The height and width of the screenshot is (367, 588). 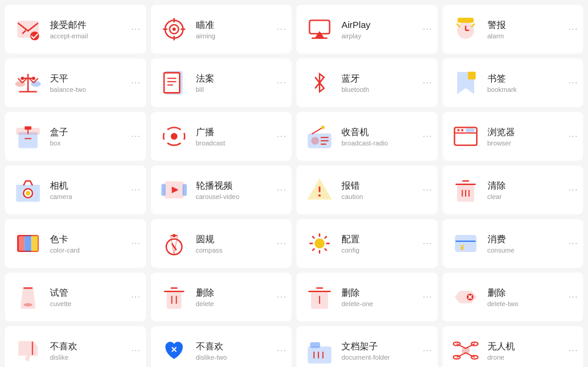 What do you see at coordinates (94, 197) in the screenshot?
I see `camera-en: camera` at bounding box center [94, 197].